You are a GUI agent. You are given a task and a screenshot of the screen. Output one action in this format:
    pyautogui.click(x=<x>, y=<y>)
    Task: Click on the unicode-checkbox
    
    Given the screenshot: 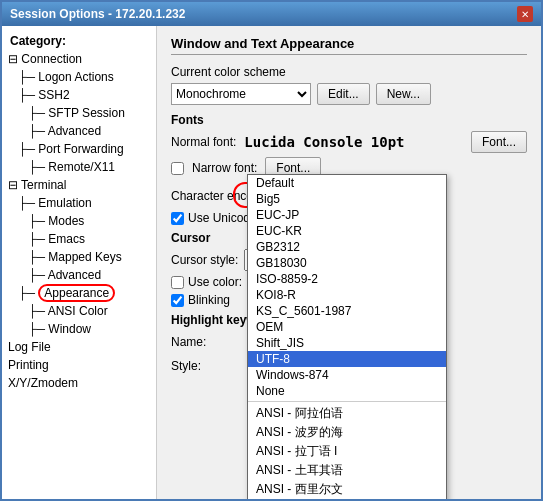 What is the action you would take?
    pyautogui.click(x=178, y=218)
    